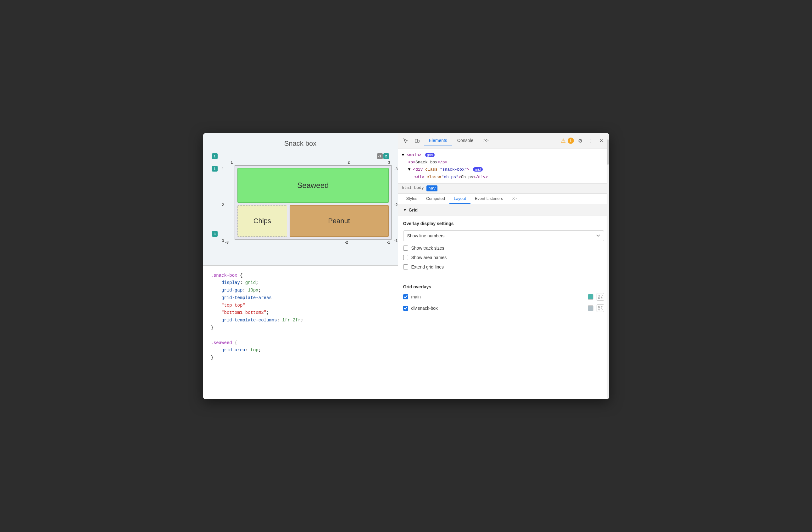  Describe the element at coordinates (432, 188) in the screenshot. I see `breadcrumb-nav: nav` at that location.